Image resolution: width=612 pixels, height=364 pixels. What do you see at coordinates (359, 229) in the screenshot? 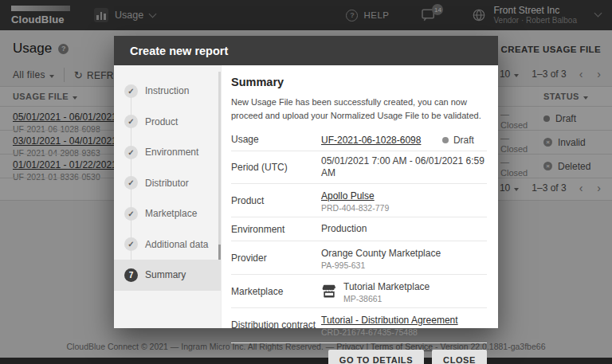
I see `summary-row-environment: Environment Production` at bounding box center [359, 229].